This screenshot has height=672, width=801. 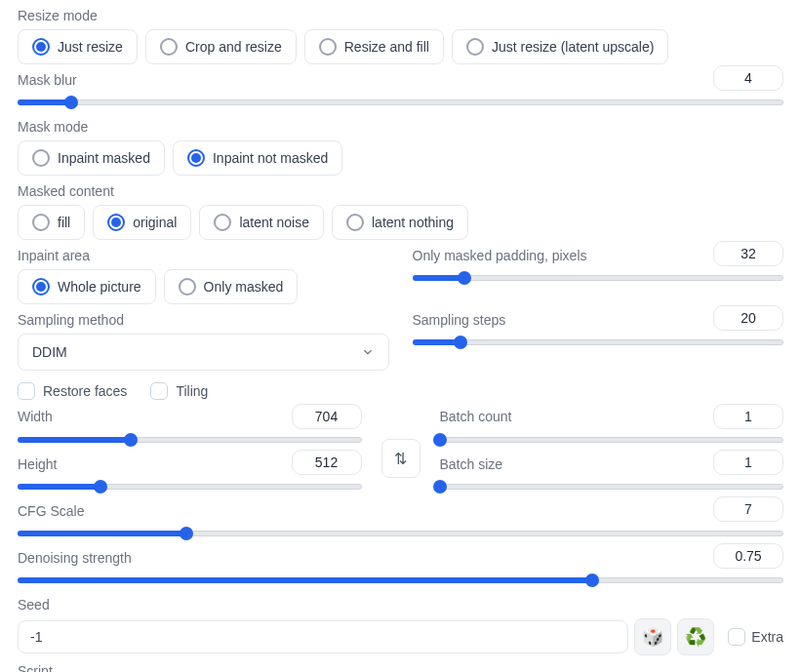 I want to click on cfg-scale-value: 7, so click(x=748, y=509).